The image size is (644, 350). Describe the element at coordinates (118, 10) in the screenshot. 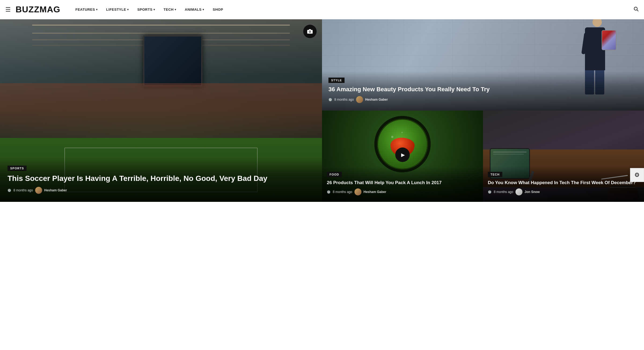

I see `nav-item-lifestyle: LIFESTYLE ▾` at that location.